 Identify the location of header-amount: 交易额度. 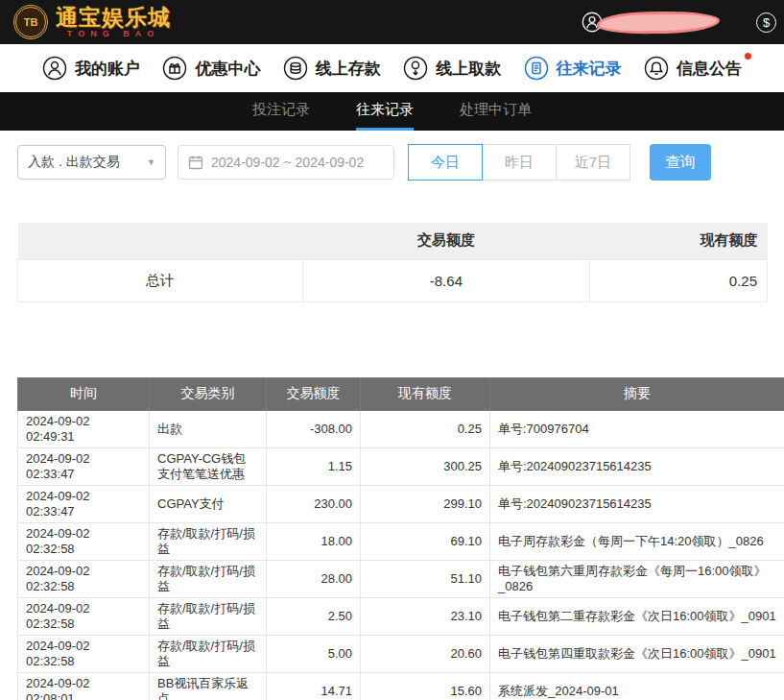
(314, 394).